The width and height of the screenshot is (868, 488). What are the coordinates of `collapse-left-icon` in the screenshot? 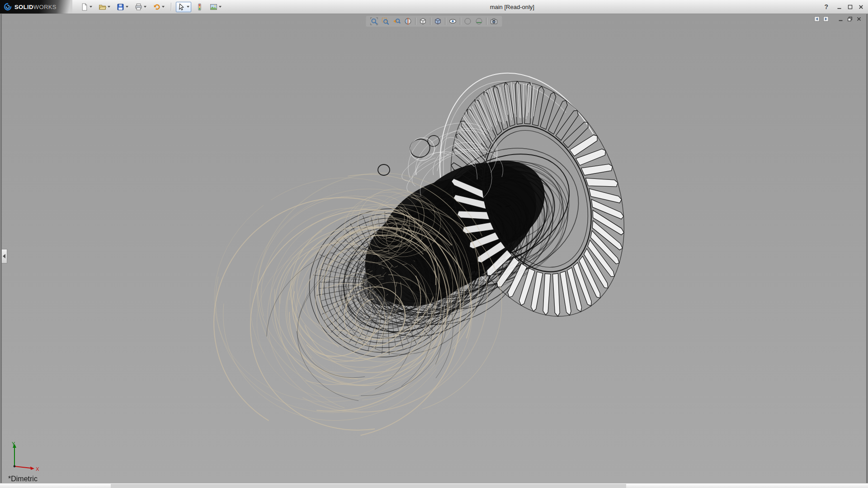 It's located at (5, 256).